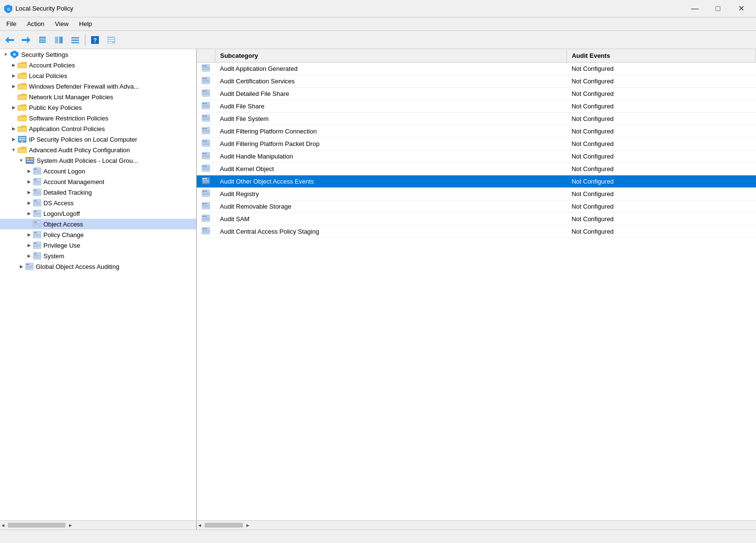 This screenshot has width=756, height=543. Describe the element at coordinates (476, 94) in the screenshot. I see `table-row: Audit Detailed File ShareNot Configured` at that location.